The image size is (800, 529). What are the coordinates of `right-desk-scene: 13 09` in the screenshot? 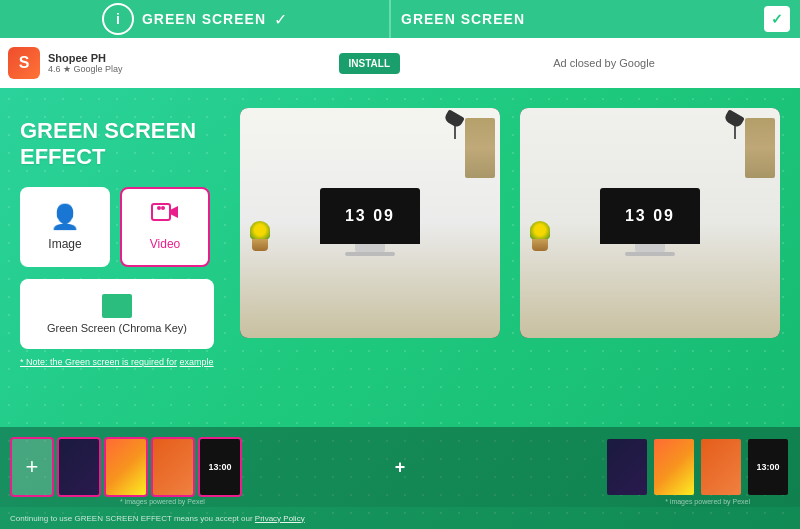 It's located at (650, 223).